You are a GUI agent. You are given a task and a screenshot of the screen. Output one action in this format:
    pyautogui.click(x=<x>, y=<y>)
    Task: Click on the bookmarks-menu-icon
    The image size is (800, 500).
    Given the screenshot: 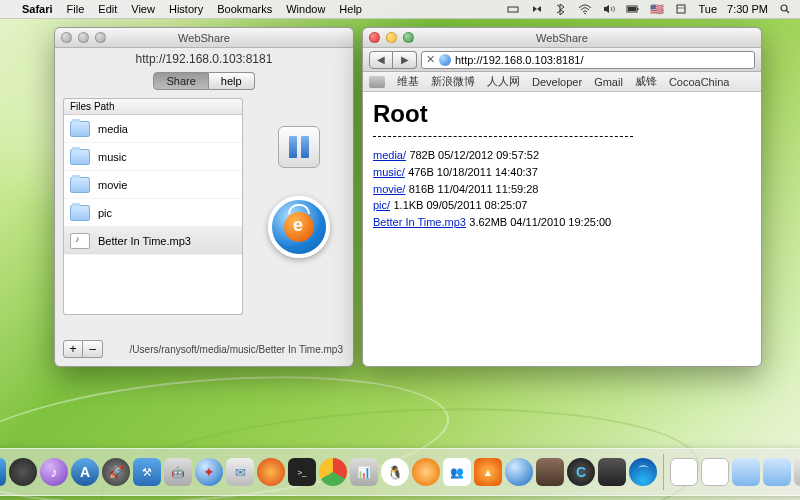 What is the action you would take?
    pyautogui.click(x=377, y=82)
    